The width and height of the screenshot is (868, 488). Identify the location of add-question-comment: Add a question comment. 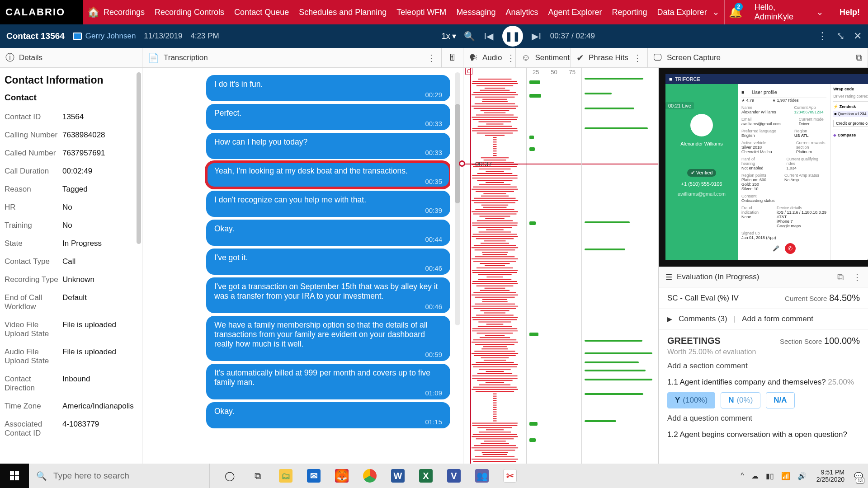
(764, 418).